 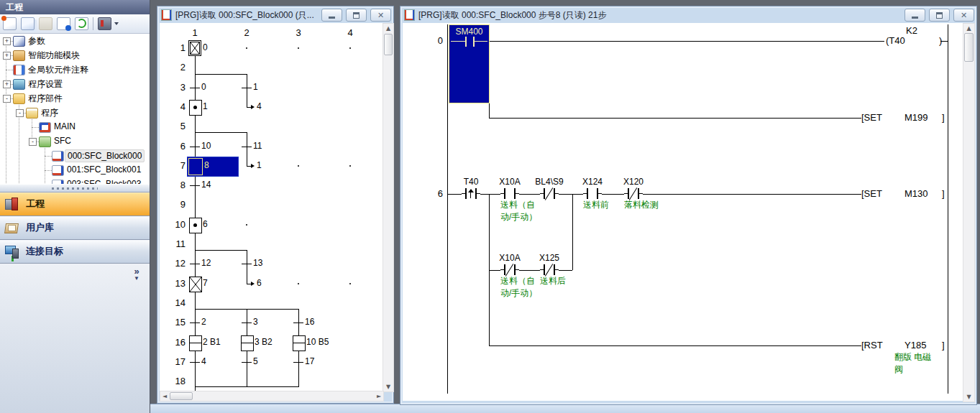 I want to click on ladder-vertical-scrollbar: ▲ ▼, so click(x=969, y=213).